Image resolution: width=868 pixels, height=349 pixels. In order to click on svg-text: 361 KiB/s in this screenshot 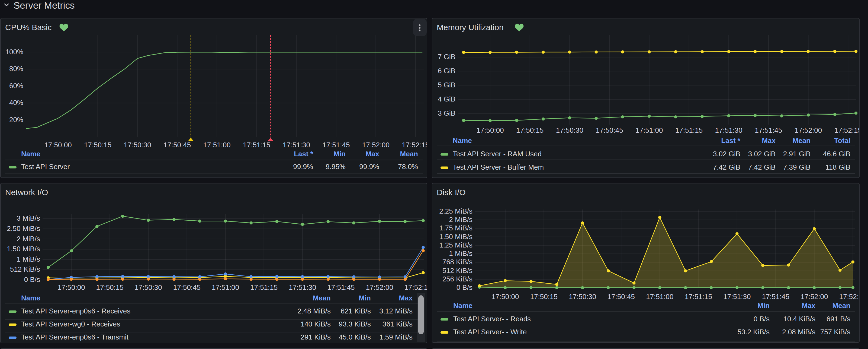, I will do `click(398, 324)`.